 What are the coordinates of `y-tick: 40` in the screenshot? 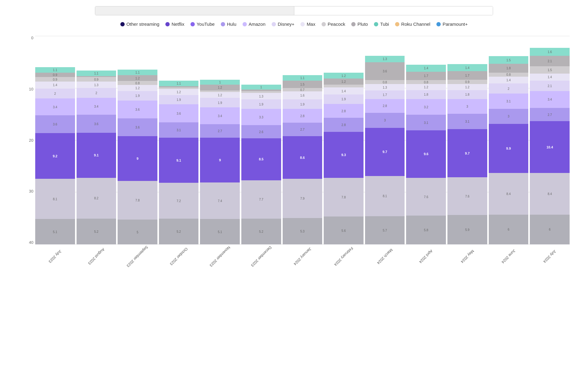 It's located at (31, 242).